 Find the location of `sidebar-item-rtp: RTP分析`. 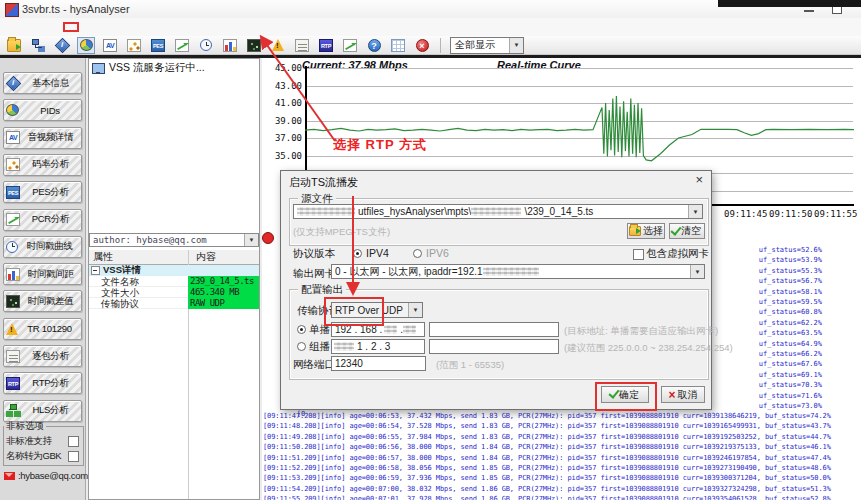

sidebar-item-rtp: RTP分析 is located at coordinates (42, 383).